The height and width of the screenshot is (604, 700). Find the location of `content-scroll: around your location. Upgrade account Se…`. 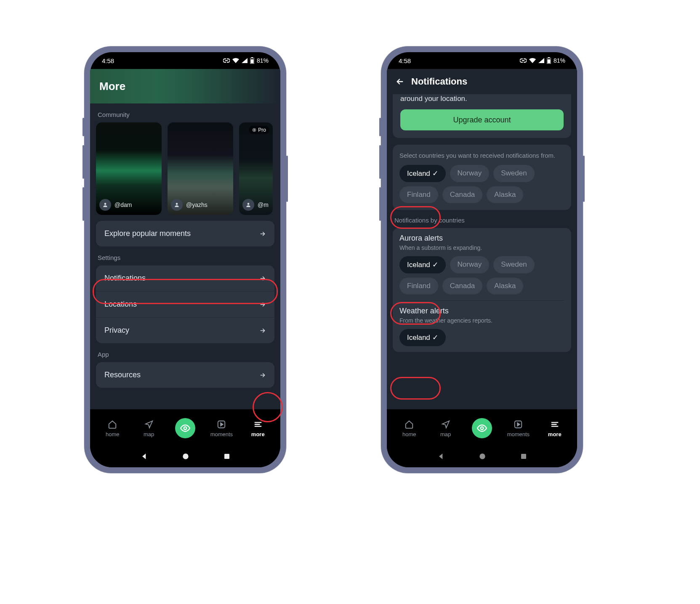

content-scroll: around your location. Upgrade account Se… is located at coordinates (482, 252).